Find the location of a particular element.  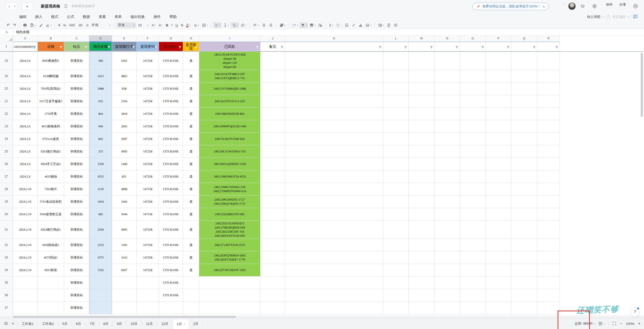

avatar-collapse-icon: ‹ is located at coordinates (564, 4).